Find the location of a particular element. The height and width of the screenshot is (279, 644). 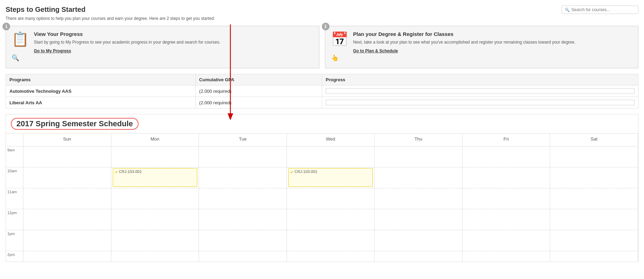

step-2-content: Plan your Degree & Register for Classes … is located at coordinates (464, 42).